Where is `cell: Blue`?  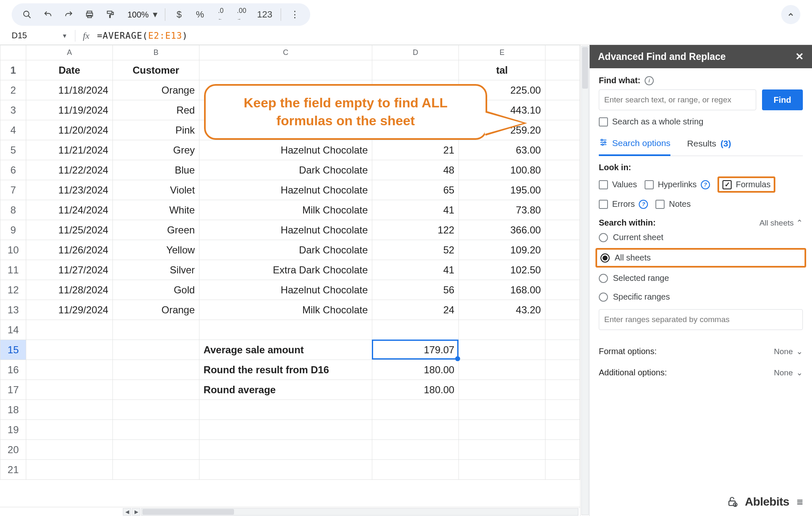
cell: Blue is located at coordinates (156, 170).